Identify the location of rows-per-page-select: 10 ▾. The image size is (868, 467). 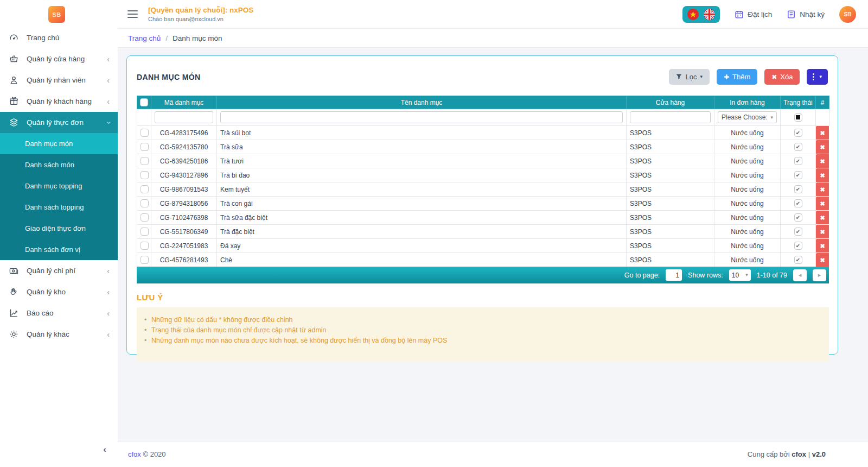
(740, 275).